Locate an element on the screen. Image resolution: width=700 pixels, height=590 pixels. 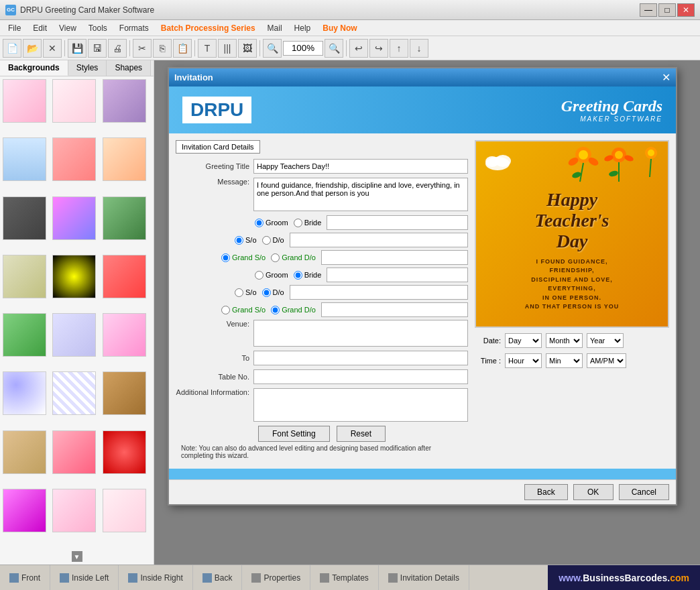
menu-file: File is located at coordinates (15, 28).